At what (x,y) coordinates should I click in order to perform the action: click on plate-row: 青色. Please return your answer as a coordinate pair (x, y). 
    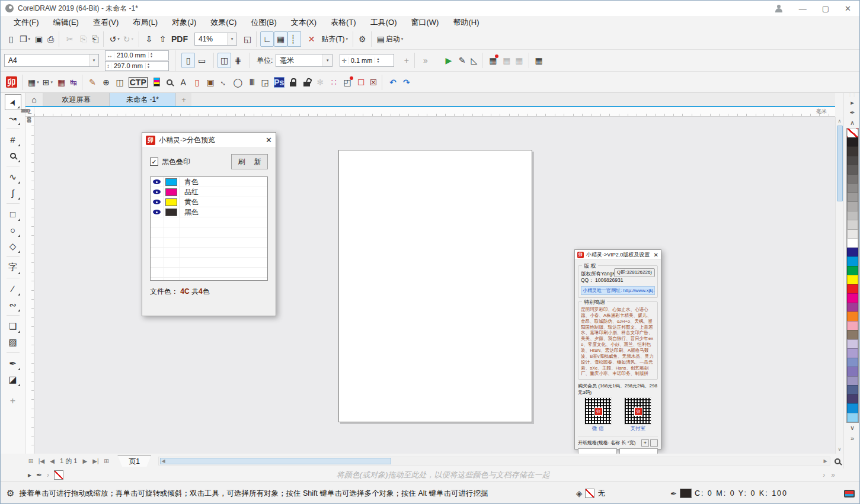
    Looking at the image, I should click on (209, 182).